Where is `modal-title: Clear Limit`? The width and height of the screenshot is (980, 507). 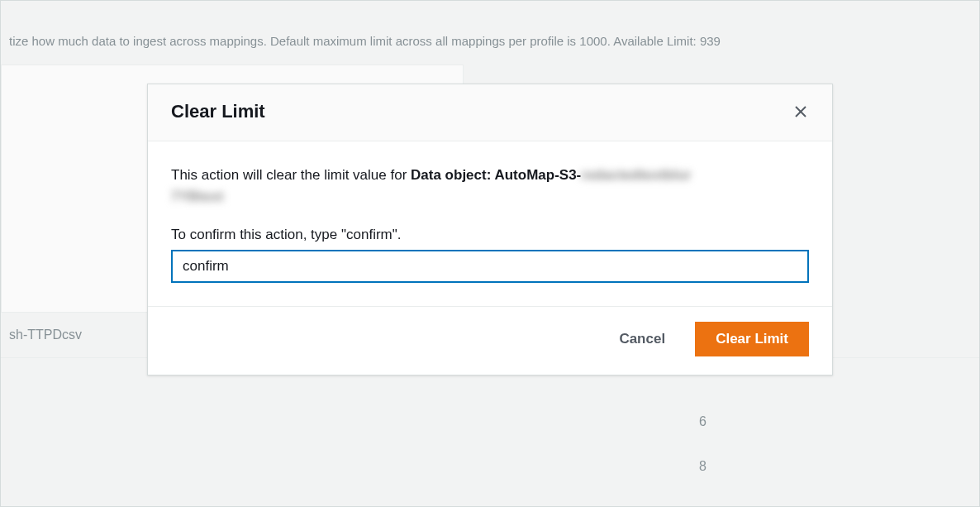 modal-title: Clear Limit is located at coordinates (218, 112).